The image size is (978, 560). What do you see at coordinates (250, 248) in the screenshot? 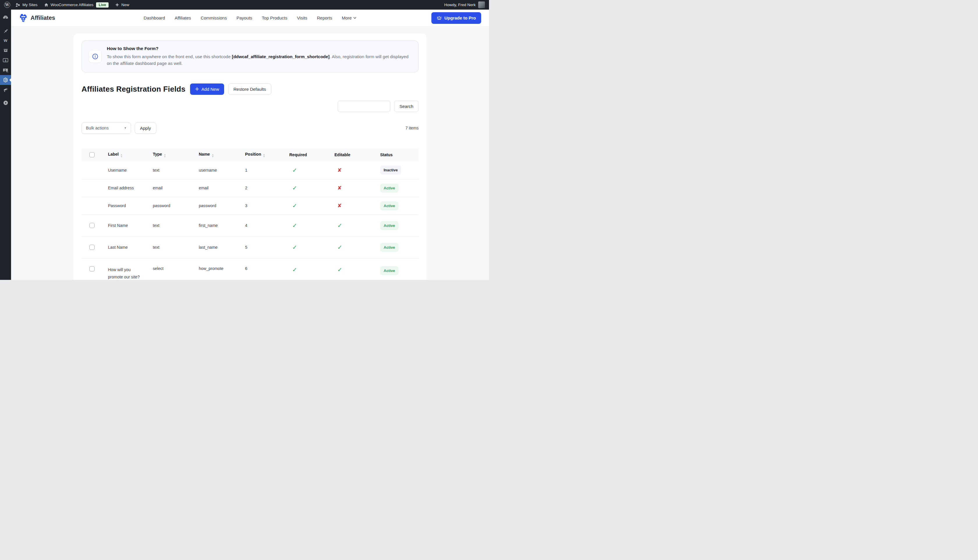
I see `table-row: Last Name text last_name 5 Active` at bounding box center [250, 248].